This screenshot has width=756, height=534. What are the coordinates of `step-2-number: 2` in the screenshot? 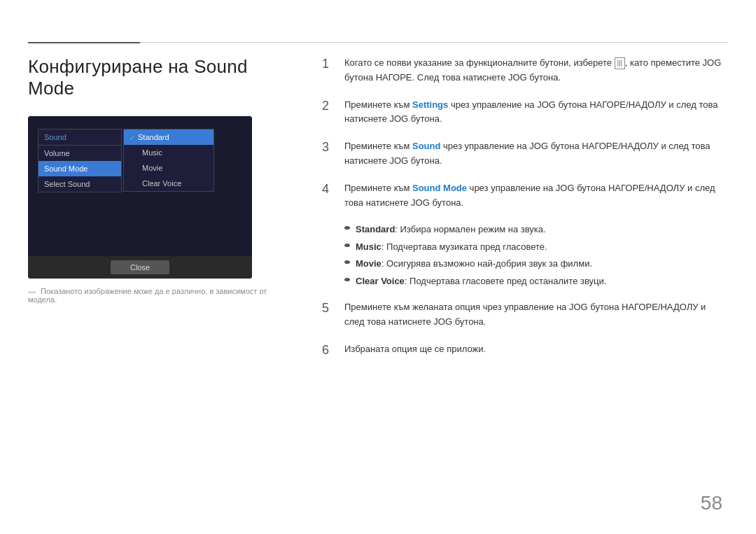 It's located at (328, 106).